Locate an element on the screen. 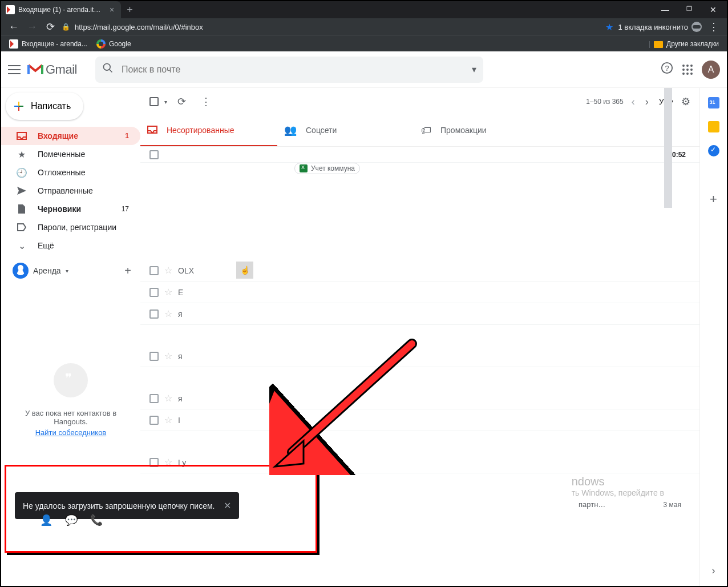 This screenshot has width=728, height=587. tab-primary: Несортированные is located at coordinates (209, 131).